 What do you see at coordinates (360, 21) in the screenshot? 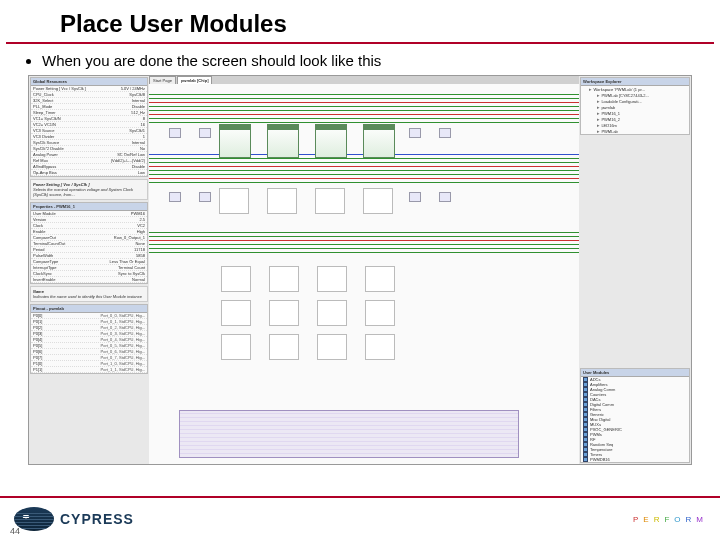
I see `slide-title: Place User Modules` at bounding box center [360, 21].